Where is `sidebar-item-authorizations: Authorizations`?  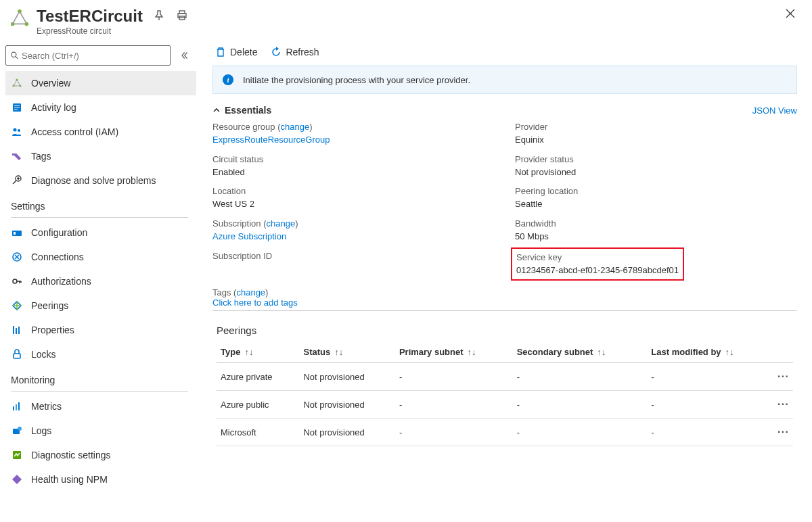
sidebar-item-authorizations: Authorizations is located at coordinates (101, 281).